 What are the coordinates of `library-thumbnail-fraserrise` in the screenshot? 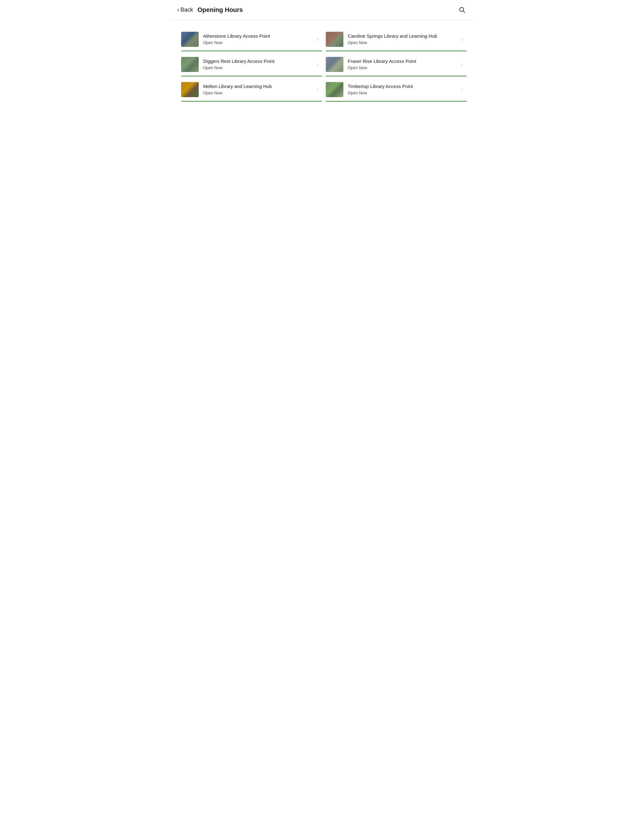 It's located at (335, 64).